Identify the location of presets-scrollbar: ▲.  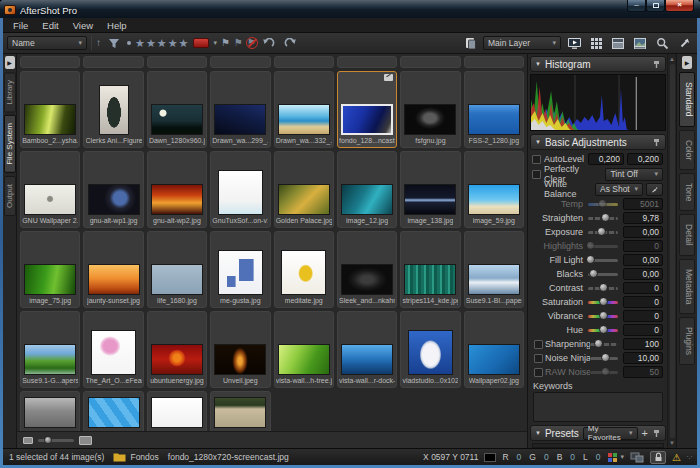
(658, 446).